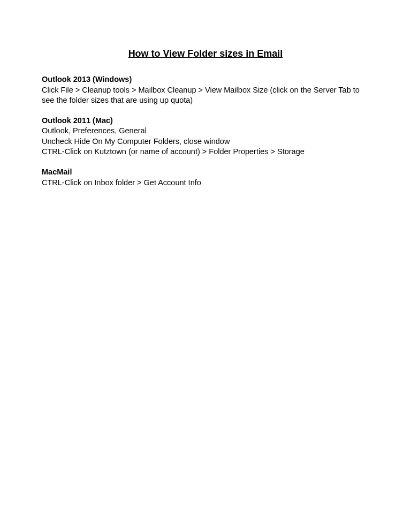 This screenshot has height=532, width=411. What do you see at coordinates (206, 95) in the screenshot?
I see `section-body: Click File > Cleanup tools > Mailbox Cle…` at bounding box center [206, 95].